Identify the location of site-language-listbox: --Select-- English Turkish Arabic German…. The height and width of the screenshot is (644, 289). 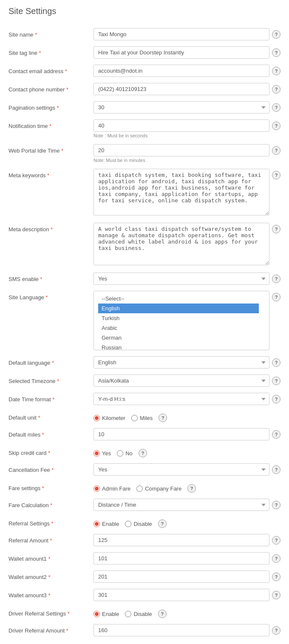
(181, 321).